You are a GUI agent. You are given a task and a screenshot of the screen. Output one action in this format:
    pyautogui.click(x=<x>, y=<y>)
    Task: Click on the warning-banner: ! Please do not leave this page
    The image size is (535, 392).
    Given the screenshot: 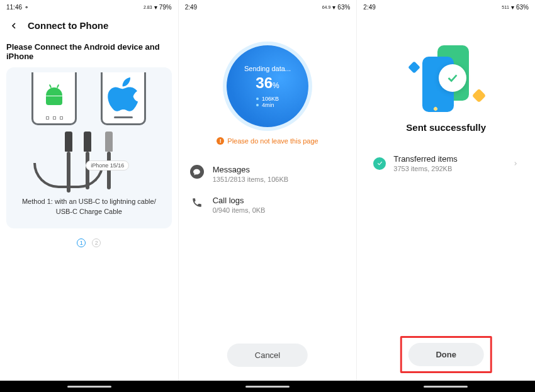 What is the action you would take?
    pyautogui.click(x=267, y=141)
    